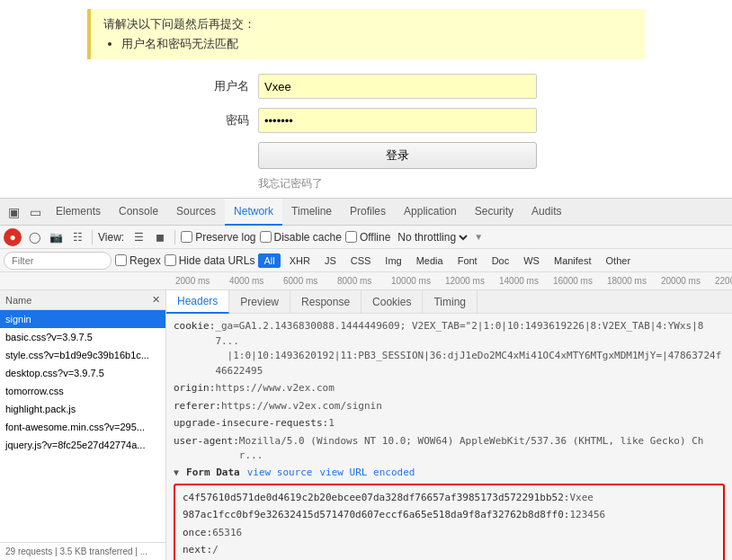 The image size is (732, 560). What do you see at coordinates (207, 449) in the screenshot?
I see `header-useragent-key: user-agent` at bounding box center [207, 449].